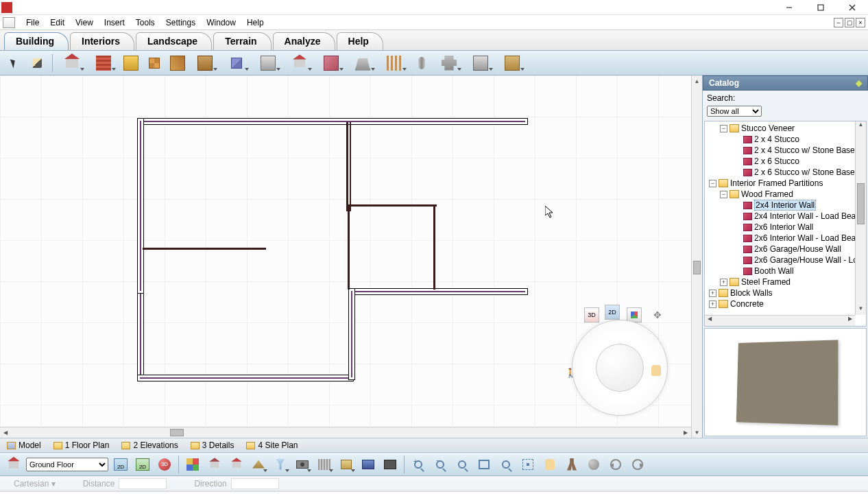 This screenshot has height=494, width=868. I want to click on walls-button, so click(104, 63).